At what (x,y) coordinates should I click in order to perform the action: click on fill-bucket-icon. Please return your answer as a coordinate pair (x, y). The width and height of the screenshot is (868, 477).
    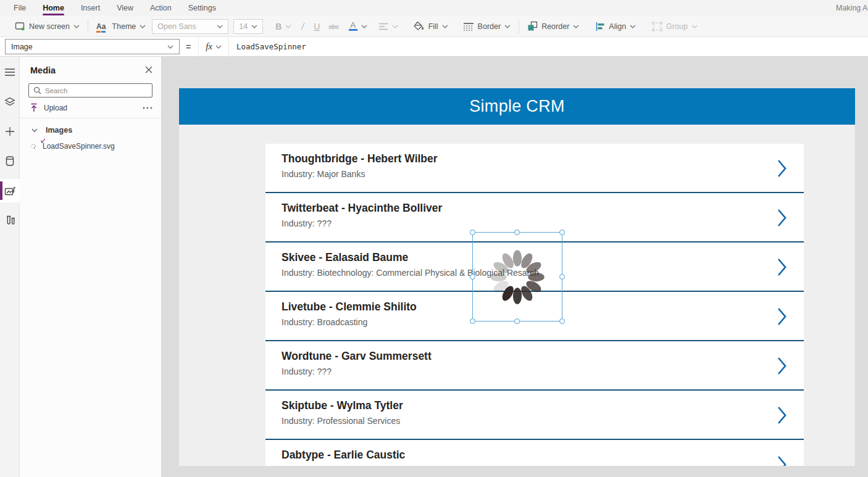
    Looking at the image, I should click on (419, 26).